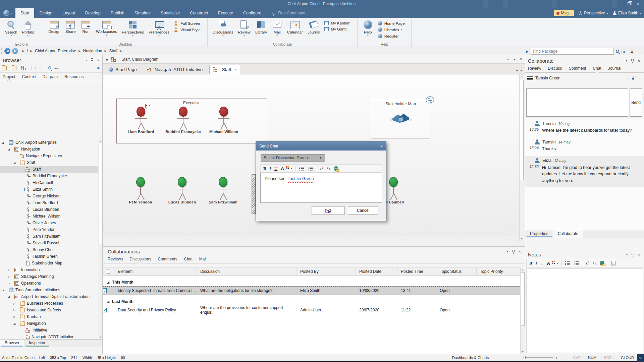 The width and height of the screenshot is (644, 362). Describe the element at coordinates (295, 29) in the screenshot. I see `ribbon-button: Calendar` at that location.